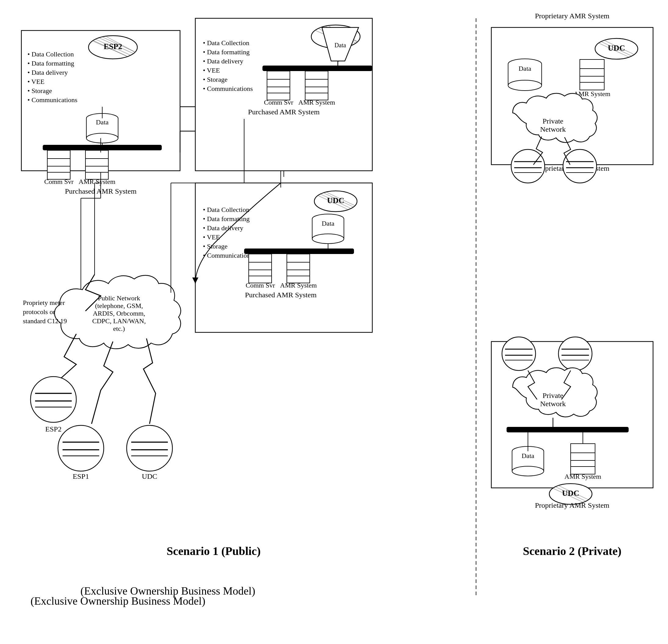 This screenshot has height=644, width=668. What do you see at coordinates (44, 302) in the screenshot?
I see `svg-text: Propriety meter` at bounding box center [44, 302].